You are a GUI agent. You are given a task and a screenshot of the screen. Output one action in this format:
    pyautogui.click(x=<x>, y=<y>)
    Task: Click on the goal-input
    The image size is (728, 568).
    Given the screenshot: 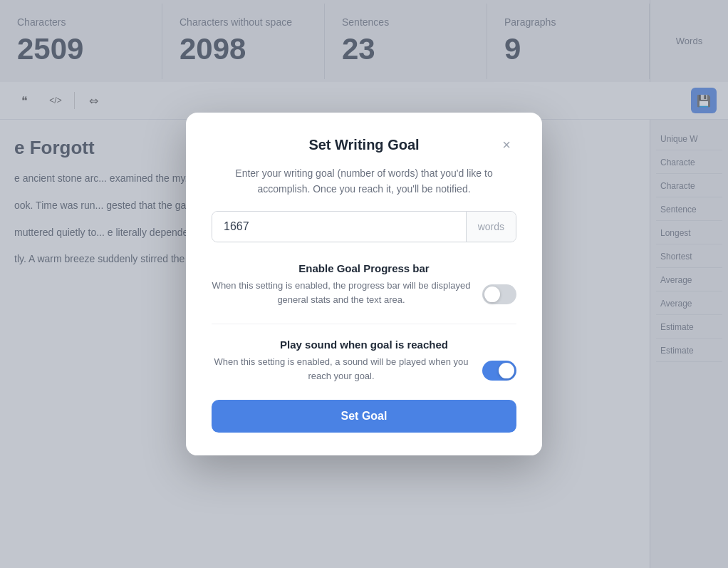 What is the action you would take?
    pyautogui.click(x=339, y=227)
    